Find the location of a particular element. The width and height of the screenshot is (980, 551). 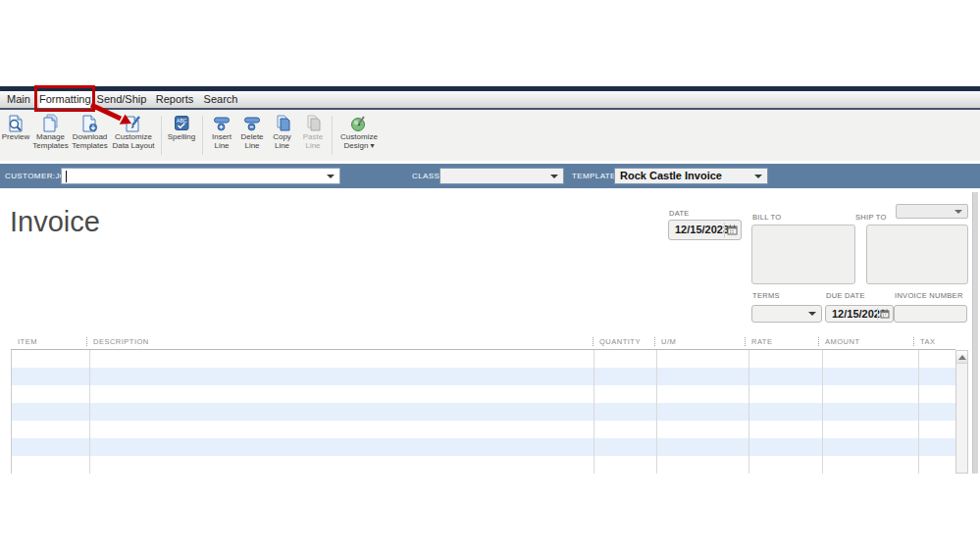

terms-combo is located at coordinates (787, 314).